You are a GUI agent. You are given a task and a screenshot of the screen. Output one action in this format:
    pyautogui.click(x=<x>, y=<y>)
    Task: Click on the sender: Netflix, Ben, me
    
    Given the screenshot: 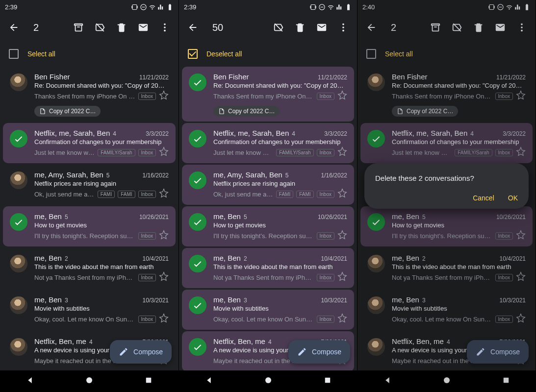 What is the action you would take?
    pyautogui.click(x=60, y=341)
    